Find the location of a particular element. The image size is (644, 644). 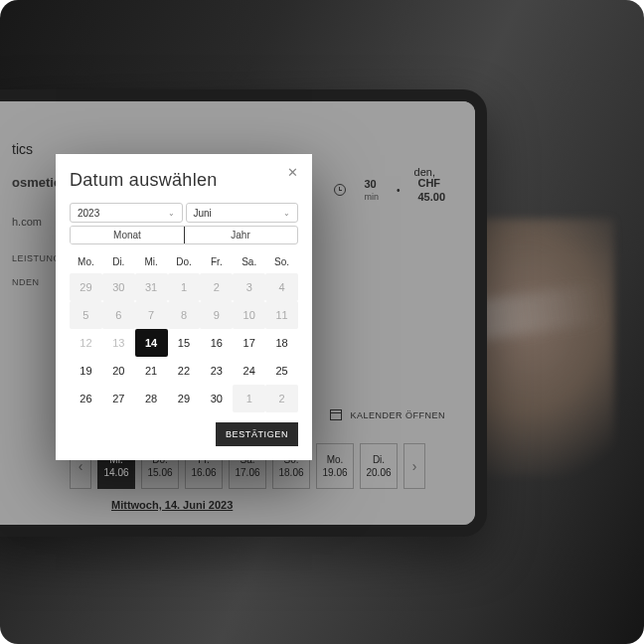

weekday-header: Mo. is located at coordinates (85, 262).